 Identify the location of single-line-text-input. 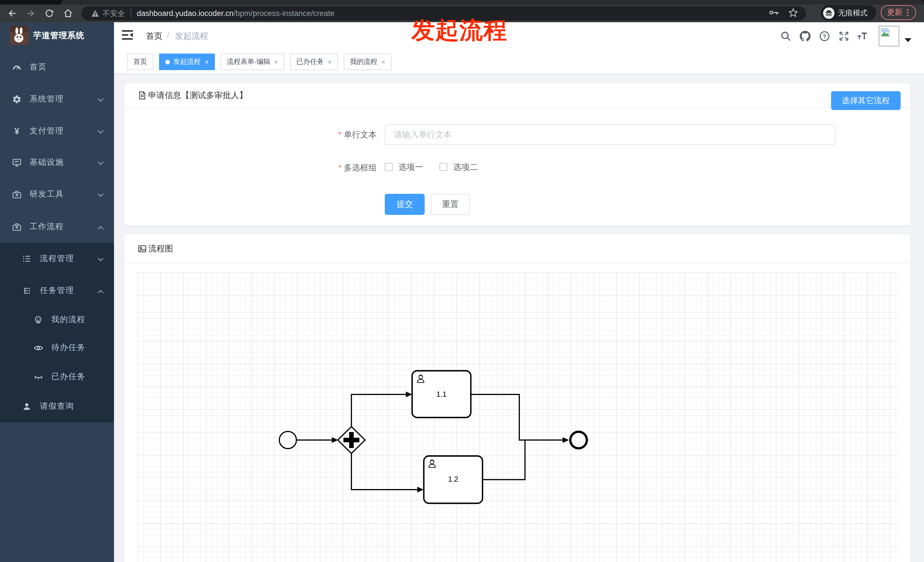
(610, 134).